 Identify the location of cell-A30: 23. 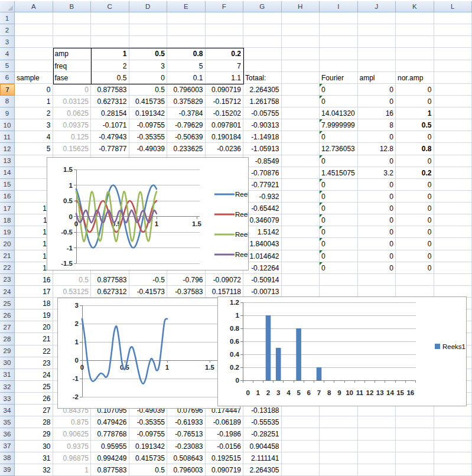
(34, 363).